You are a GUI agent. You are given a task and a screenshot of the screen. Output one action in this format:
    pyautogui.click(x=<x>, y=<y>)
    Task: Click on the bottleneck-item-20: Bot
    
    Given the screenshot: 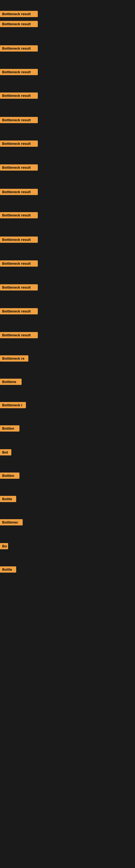 What is the action you would take?
    pyautogui.click(x=6, y=453)
    